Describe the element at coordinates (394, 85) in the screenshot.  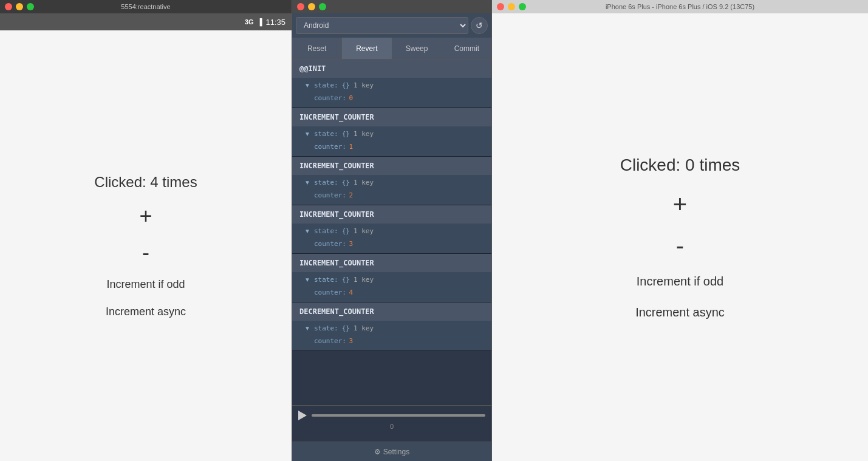
I see `state-row-init: ▼ state: {} 1 key` at that location.